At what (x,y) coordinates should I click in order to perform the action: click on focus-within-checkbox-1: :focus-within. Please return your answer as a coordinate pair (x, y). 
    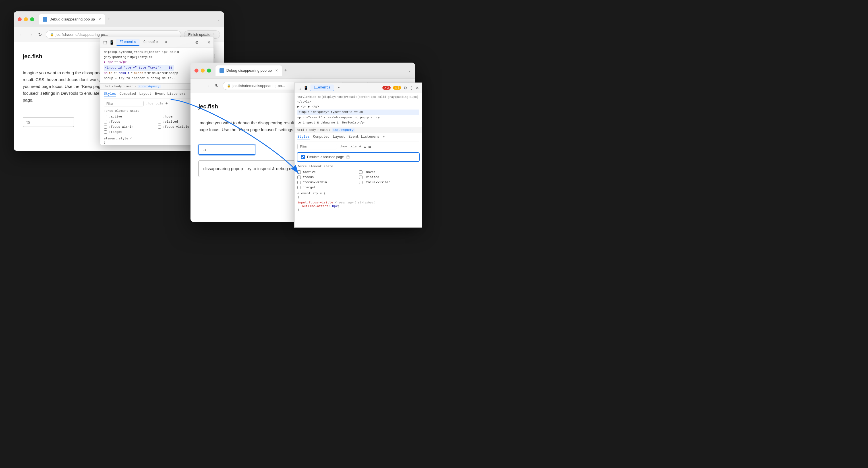
    Looking at the image, I should click on (130, 127).